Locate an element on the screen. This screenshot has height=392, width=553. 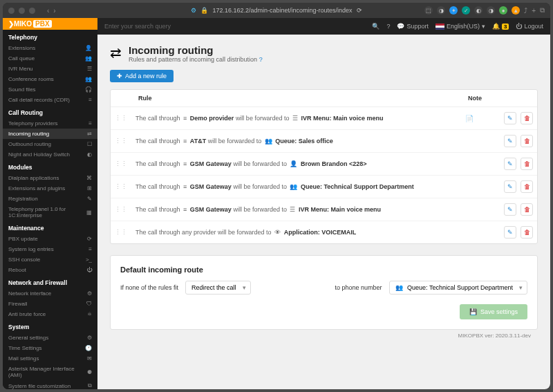
sidebar-item: IVR Menu☰ is located at coordinates (50, 69).